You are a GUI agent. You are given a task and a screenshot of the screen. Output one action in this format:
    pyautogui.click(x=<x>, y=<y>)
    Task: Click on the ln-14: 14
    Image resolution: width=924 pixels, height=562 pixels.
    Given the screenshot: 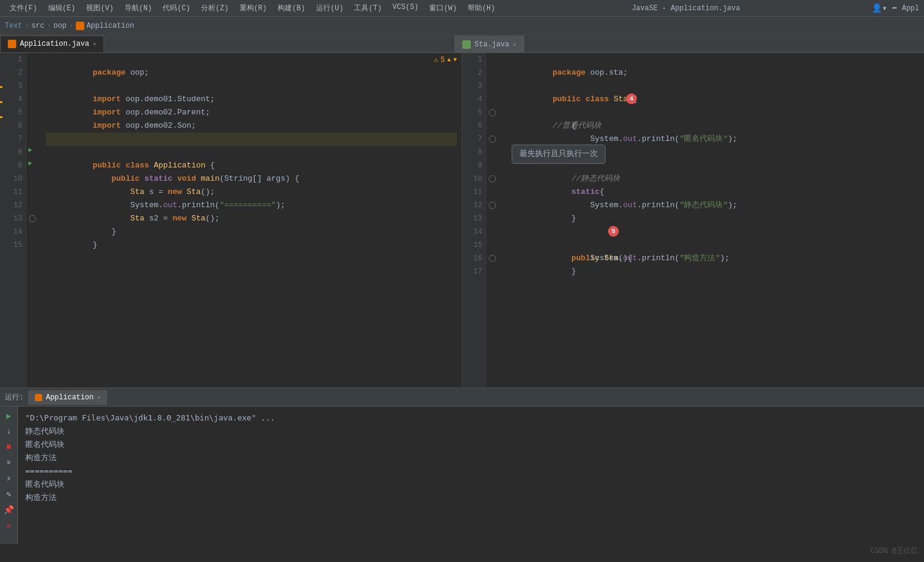 What is the action you would take?
    pyautogui.click(x=14, y=232)
    